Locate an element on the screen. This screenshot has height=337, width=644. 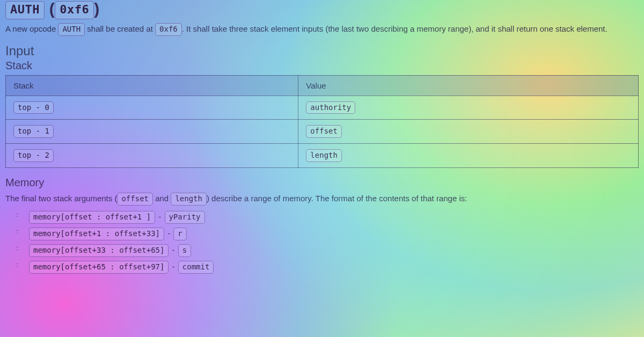
stack-pos: top - 1 is located at coordinates (33, 131).